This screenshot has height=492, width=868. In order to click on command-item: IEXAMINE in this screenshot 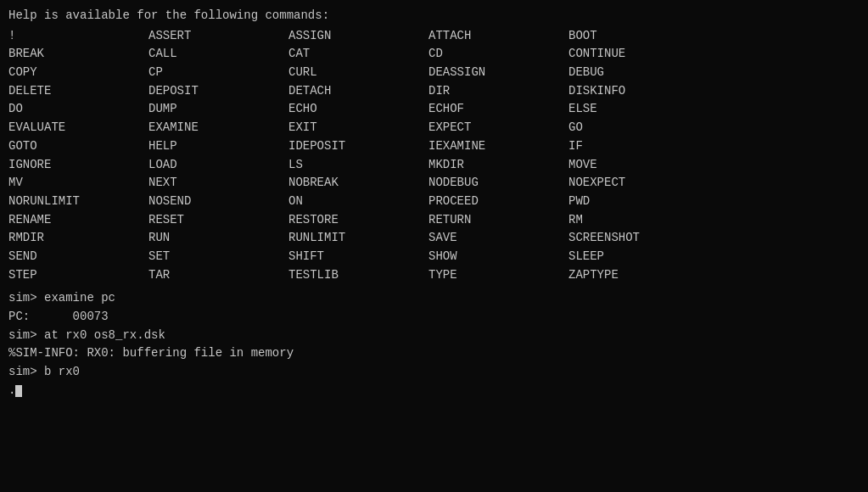, I will do `click(499, 147)`.